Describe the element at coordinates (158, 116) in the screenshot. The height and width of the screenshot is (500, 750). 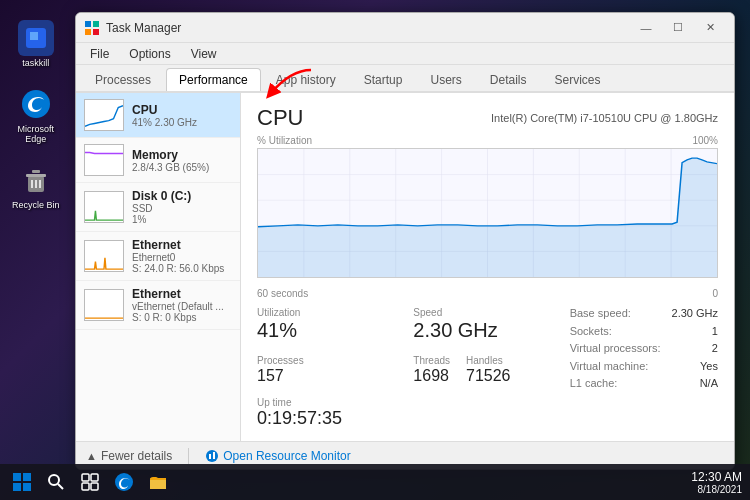
I see `sidebar-item-cpu: CPU 41% 2.30 GHz` at that location.